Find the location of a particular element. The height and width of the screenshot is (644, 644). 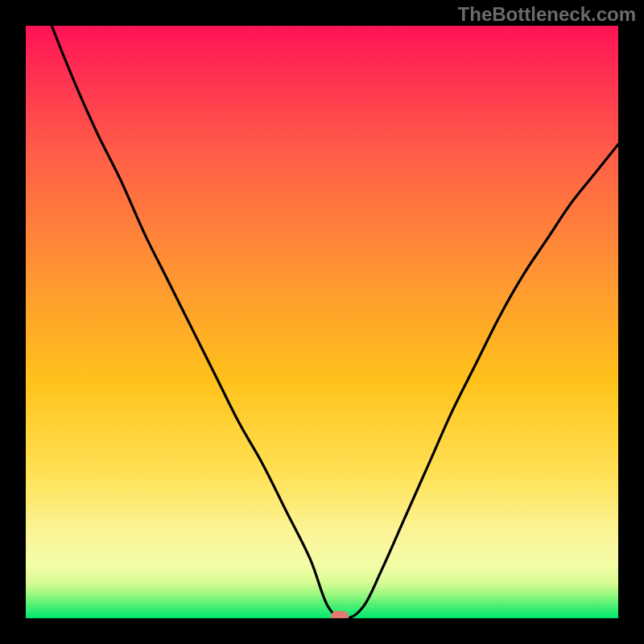

optimal-point-marker is located at coordinates (340, 615).